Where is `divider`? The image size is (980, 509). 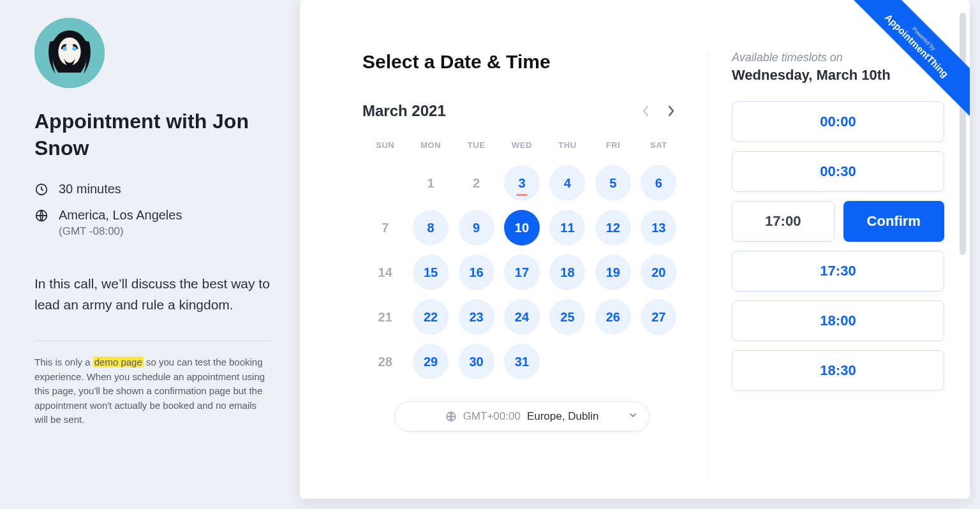
divider is located at coordinates (152, 341).